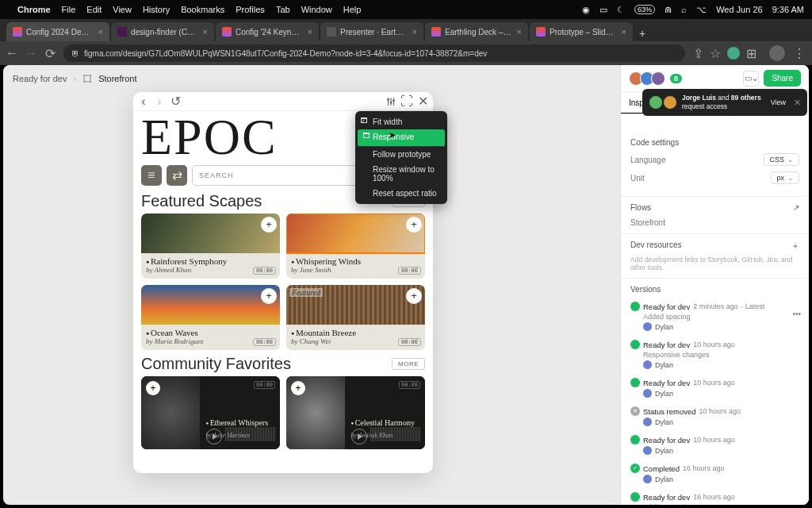  I want to click on flow-play-icon: ↗, so click(796, 208).